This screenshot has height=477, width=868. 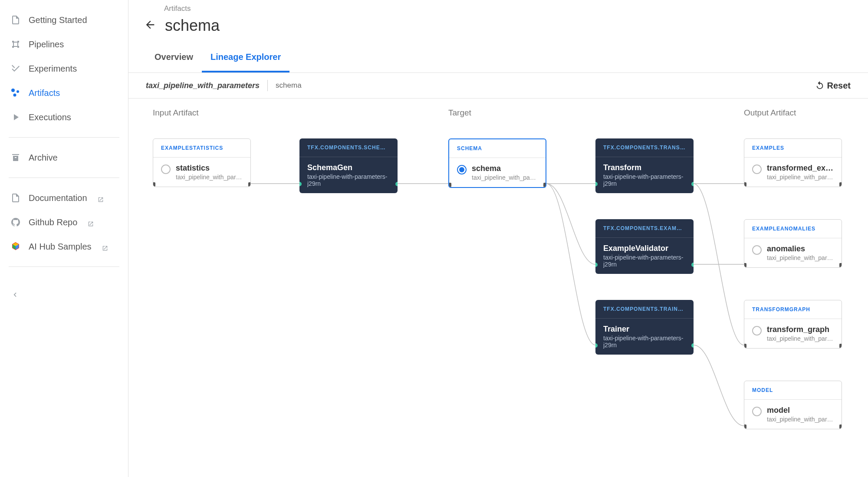 I want to click on sidebar-item-pipelines: Pipelines, so click(x=64, y=44).